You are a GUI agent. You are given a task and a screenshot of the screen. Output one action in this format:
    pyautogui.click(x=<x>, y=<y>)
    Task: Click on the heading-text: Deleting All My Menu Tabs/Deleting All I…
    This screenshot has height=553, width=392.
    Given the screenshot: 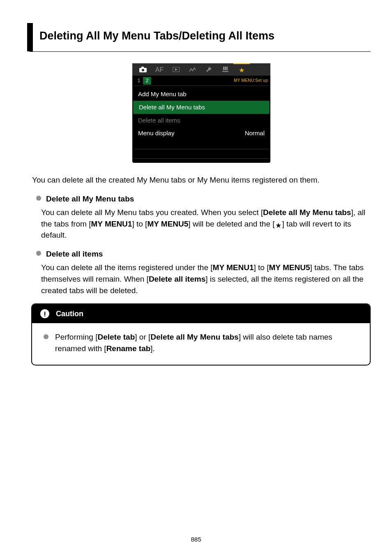 What is the action you would take?
    pyautogui.click(x=203, y=36)
    